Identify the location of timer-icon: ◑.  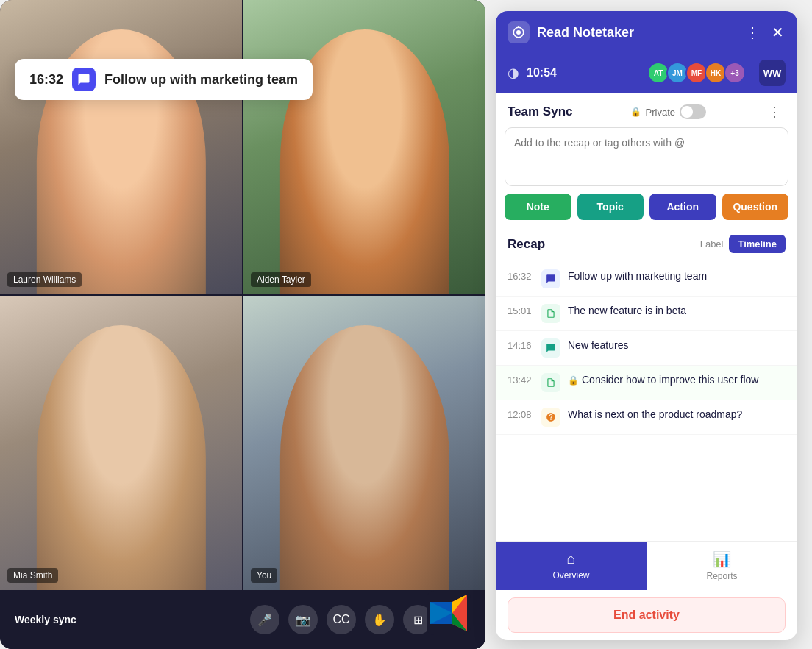
(513, 73).